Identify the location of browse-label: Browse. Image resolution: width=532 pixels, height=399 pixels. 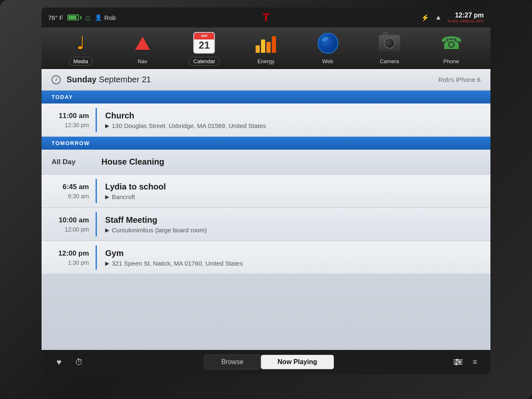
(232, 362).